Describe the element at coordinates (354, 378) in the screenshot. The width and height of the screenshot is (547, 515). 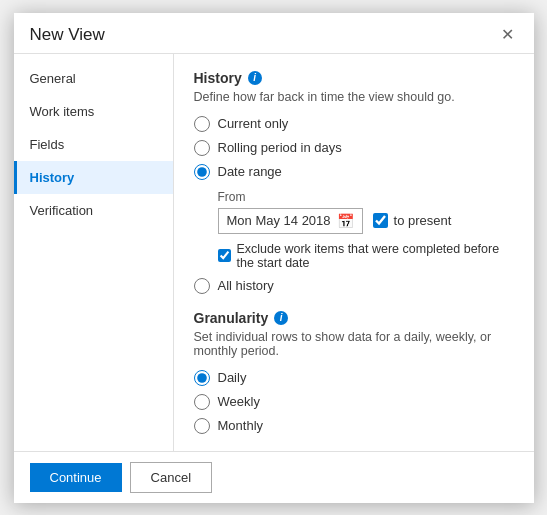
I see `option-daily: Daily` at that location.